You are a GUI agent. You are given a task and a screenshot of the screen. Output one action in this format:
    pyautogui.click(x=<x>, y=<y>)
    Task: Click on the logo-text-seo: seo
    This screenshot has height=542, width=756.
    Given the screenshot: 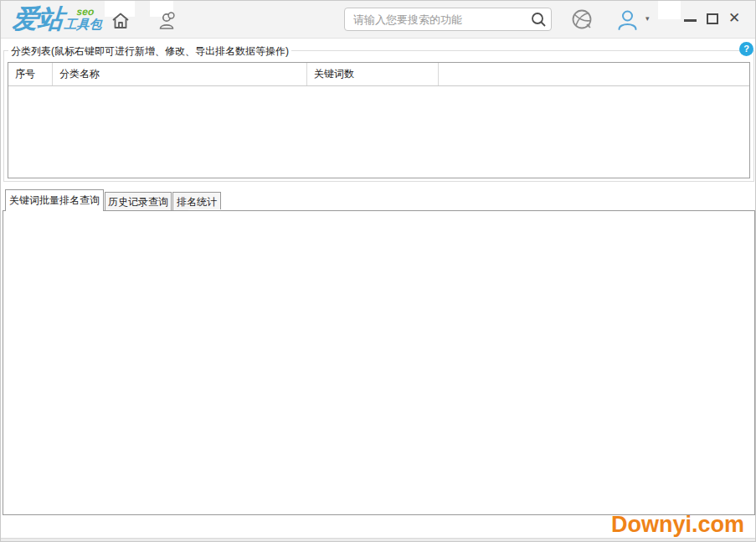 What is the action you would take?
    pyautogui.click(x=90, y=12)
    